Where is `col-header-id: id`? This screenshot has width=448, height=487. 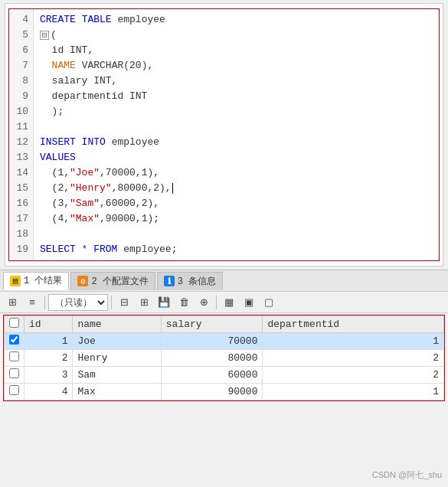 col-header-id: id is located at coordinates (49, 325).